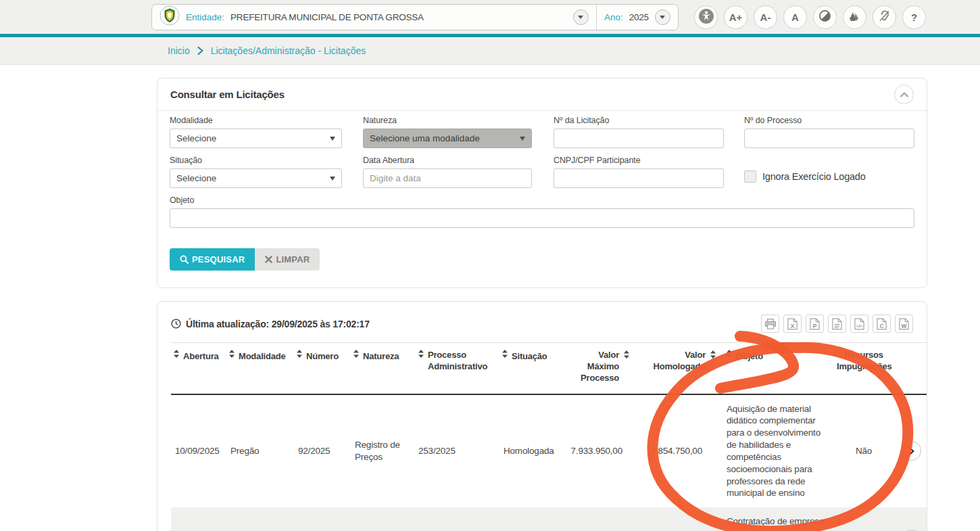  What do you see at coordinates (706, 18) in the screenshot?
I see `accessibility-button` at bounding box center [706, 18].